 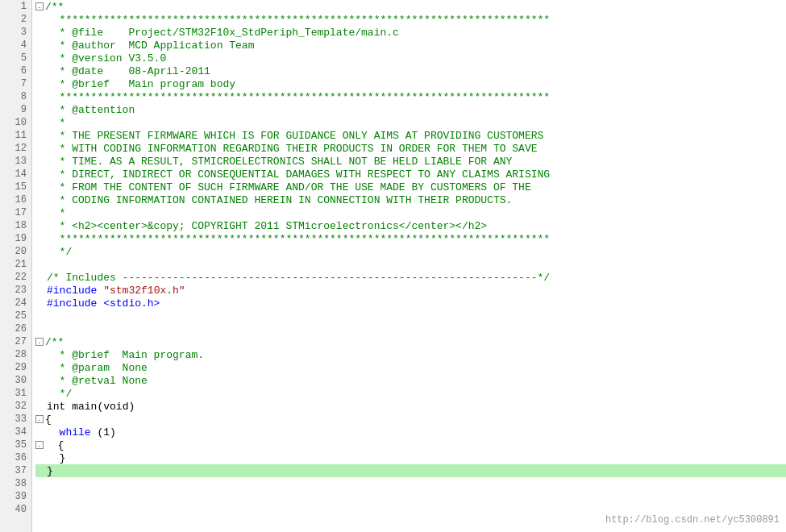 I want to click on line-number: 16, so click(x=16, y=200).